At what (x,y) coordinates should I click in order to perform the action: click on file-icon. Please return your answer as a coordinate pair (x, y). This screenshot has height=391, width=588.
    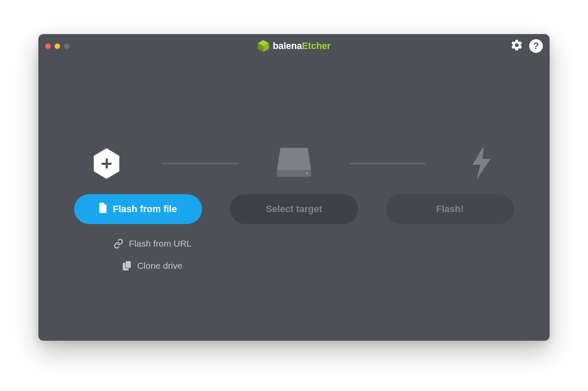
    Looking at the image, I should click on (104, 209).